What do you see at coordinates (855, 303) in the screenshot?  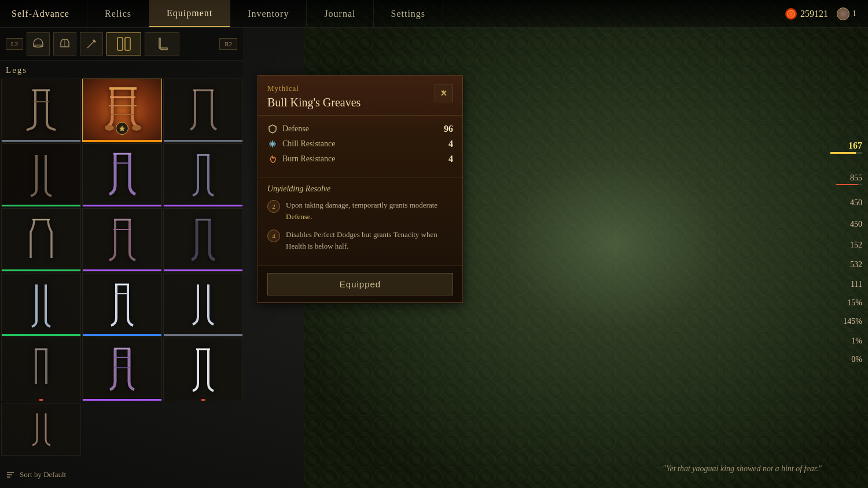 I see `stat-val-8: 15%` at bounding box center [855, 303].